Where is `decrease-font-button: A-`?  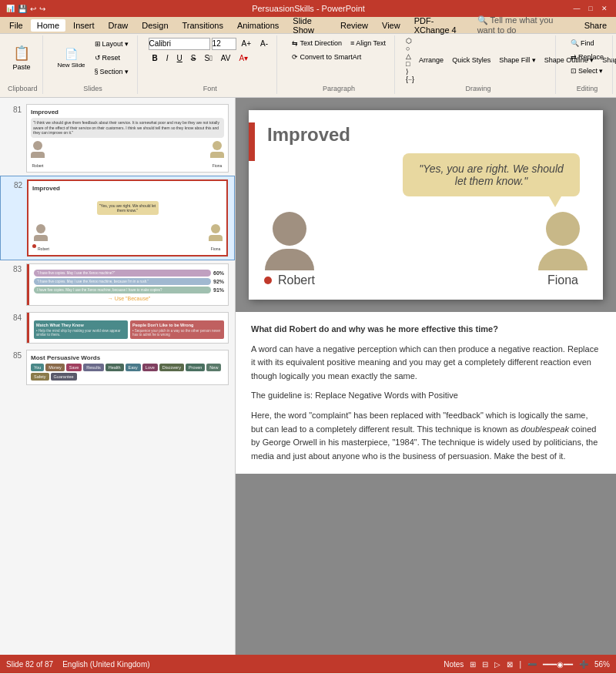
decrease-font-button: A- is located at coordinates (264, 43).